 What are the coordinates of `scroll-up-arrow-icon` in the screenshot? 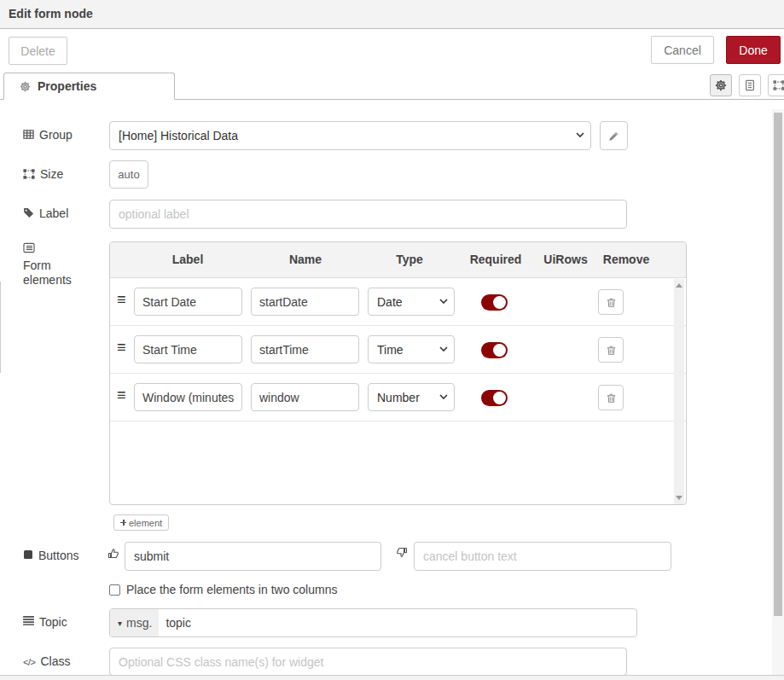 It's located at (679, 285).